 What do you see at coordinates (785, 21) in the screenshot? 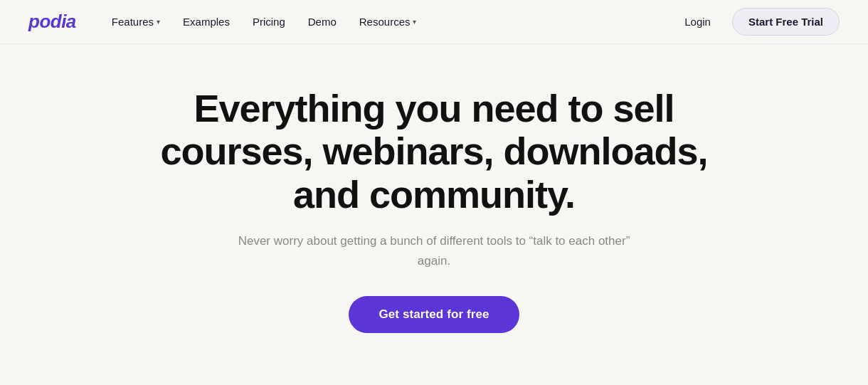
I see `start-free-trial-button: Start Free Trial` at bounding box center [785, 21].